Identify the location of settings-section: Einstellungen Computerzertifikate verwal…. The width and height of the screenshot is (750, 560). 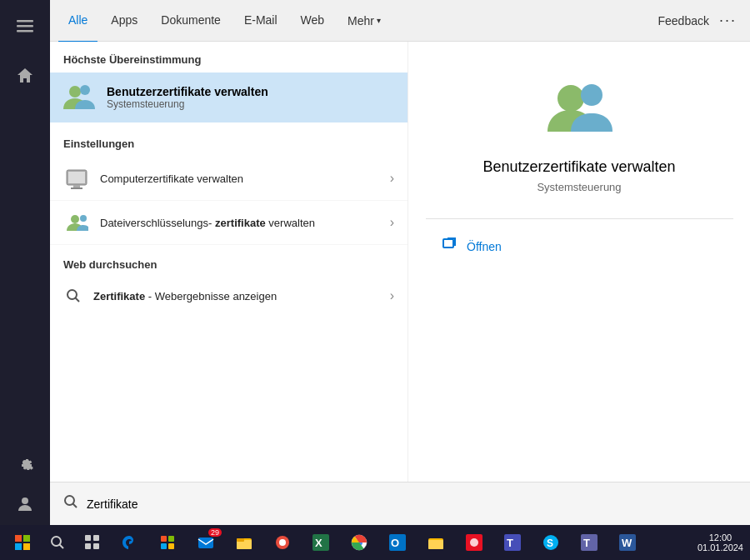
(228, 185).